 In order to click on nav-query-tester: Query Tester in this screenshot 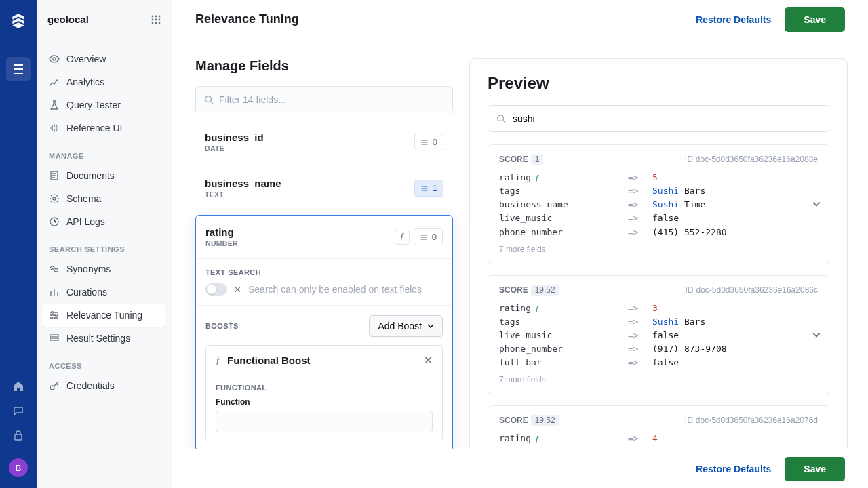, I will do `click(104, 105)`.